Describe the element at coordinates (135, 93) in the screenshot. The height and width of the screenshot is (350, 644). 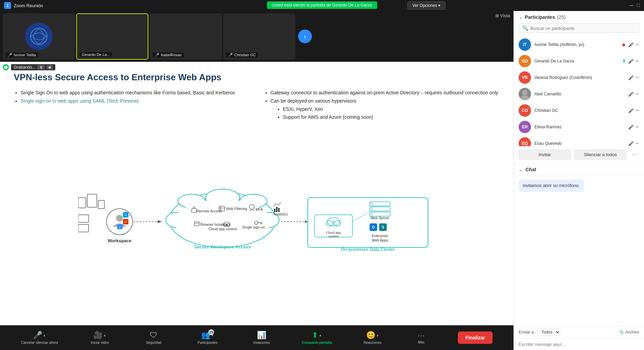
I see `slide-point-1: Single Sign On to web apps using authent…` at that location.